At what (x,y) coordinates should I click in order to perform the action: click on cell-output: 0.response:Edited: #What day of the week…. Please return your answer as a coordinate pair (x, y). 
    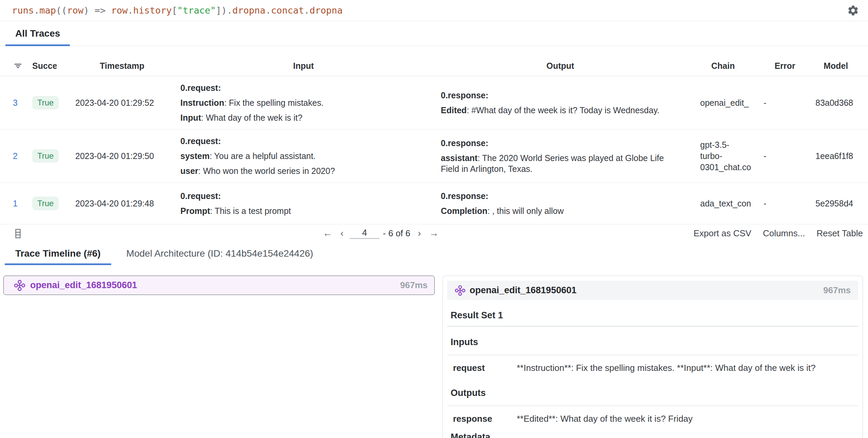
    Looking at the image, I should click on (560, 103).